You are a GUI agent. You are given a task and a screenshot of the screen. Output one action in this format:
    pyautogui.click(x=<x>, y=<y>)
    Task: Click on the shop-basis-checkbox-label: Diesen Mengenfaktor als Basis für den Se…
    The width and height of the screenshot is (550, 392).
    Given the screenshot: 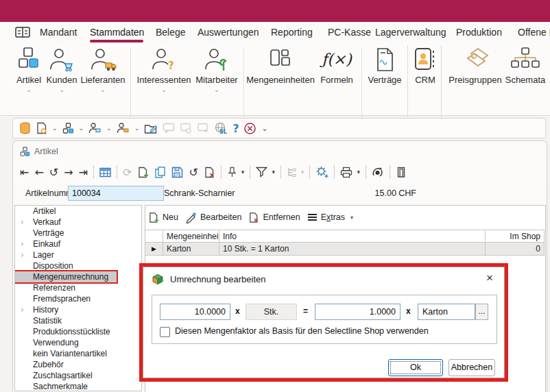 What is the action you would take?
    pyautogui.click(x=302, y=331)
    